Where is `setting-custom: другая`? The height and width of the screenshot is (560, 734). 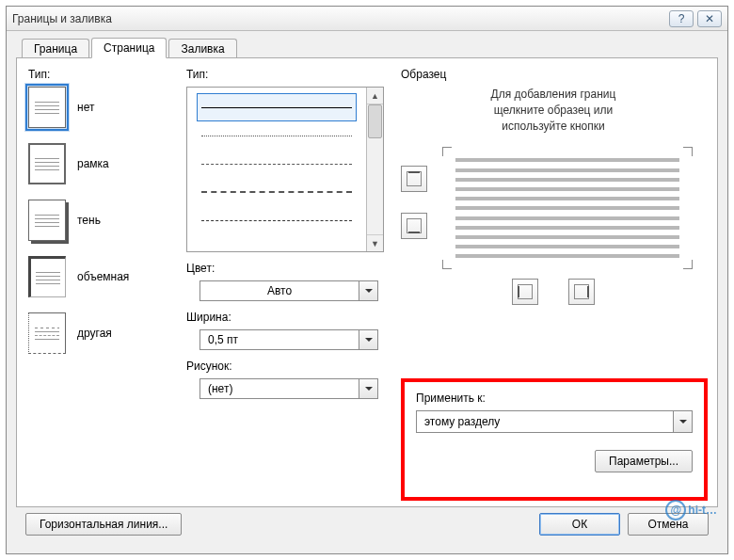 setting-custom: другая is located at coordinates (99, 333).